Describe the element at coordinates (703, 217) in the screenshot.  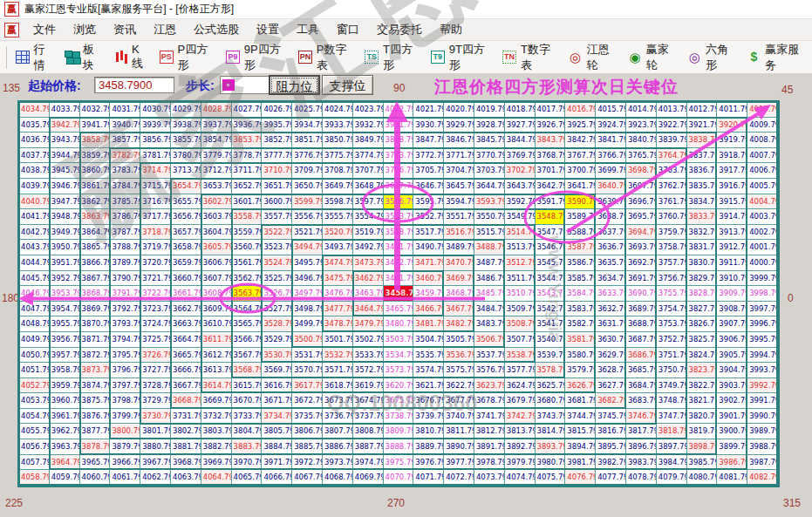
I see `grid-cell: 3833.79` at that location.